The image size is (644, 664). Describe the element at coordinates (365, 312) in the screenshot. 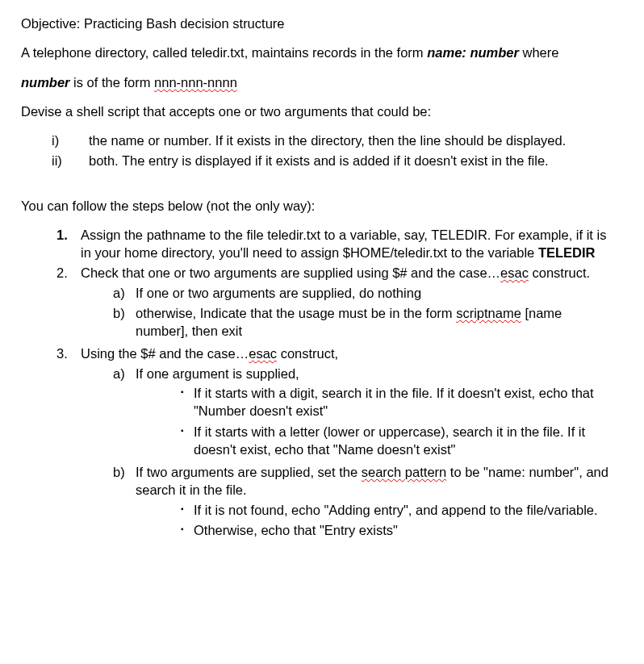

I see `alpha-list: a) If one or two arguments are supplied,…` at that location.